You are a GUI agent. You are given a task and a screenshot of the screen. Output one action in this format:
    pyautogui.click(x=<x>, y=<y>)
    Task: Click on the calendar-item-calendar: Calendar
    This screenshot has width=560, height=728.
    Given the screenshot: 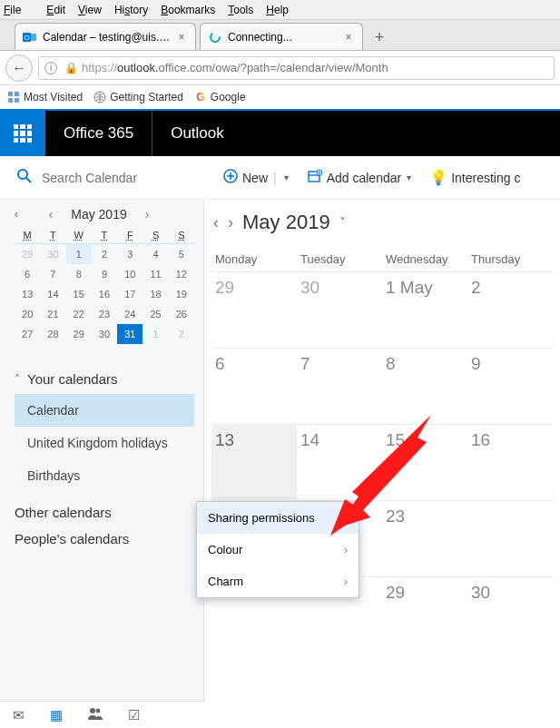 What is the action you would take?
    pyautogui.click(x=104, y=410)
    